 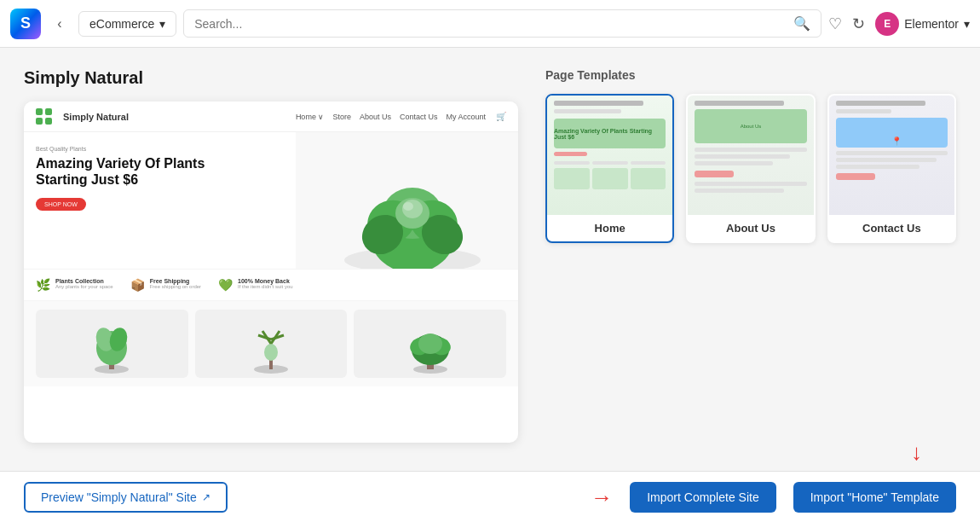 I want to click on elementor-label: Elementor, so click(x=931, y=24).